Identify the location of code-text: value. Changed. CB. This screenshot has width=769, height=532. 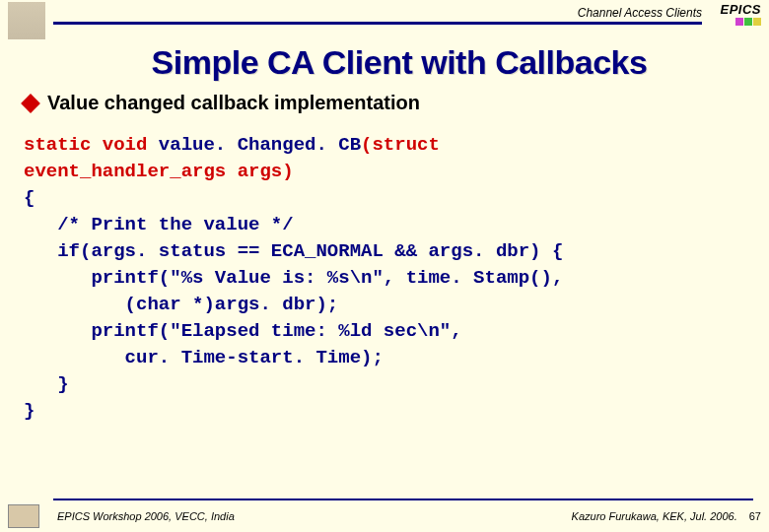
(254, 145).